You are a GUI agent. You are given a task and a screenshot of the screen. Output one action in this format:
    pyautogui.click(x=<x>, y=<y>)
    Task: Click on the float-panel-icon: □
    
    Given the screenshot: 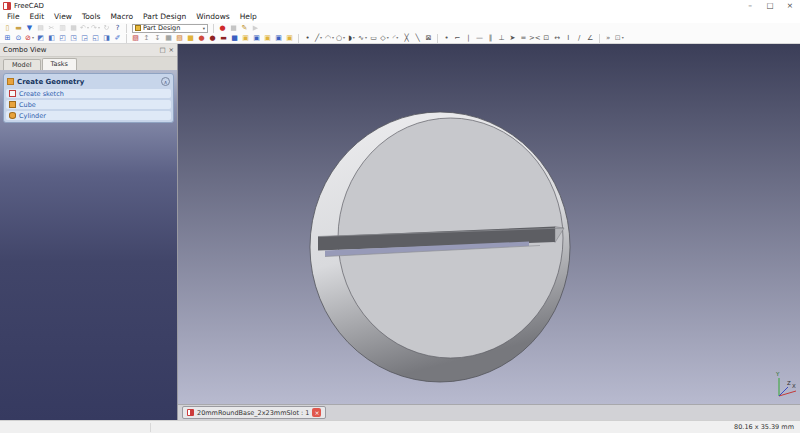 What is the action you would take?
    pyautogui.click(x=162, y=50)
    